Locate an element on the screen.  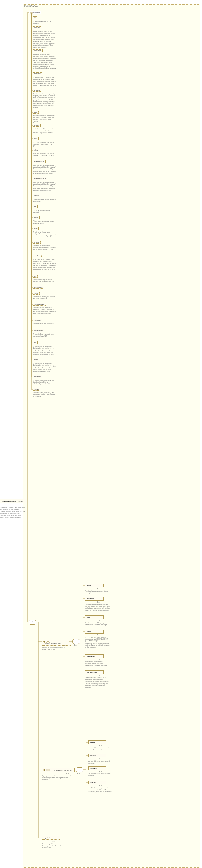
crg-sameAs: sameAs is located at coordinates (97, 743).